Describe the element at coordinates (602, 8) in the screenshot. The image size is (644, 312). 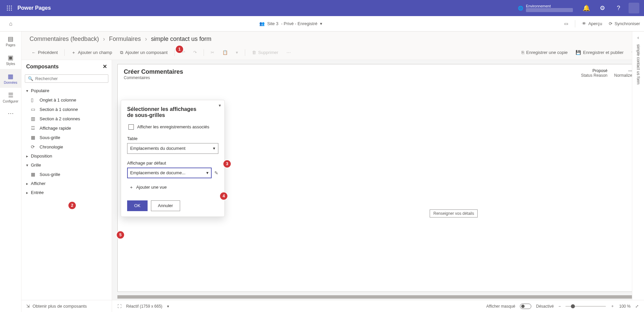
I see `settings-icon: ⚙` at that location.